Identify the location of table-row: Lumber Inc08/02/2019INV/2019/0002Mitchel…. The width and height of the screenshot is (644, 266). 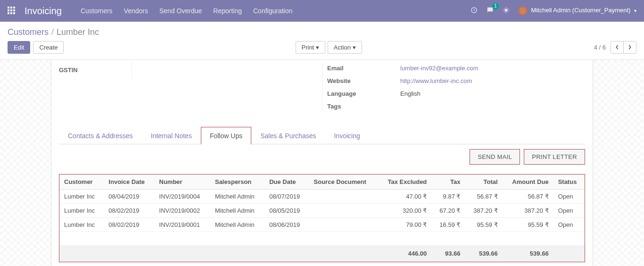
(322, 211).